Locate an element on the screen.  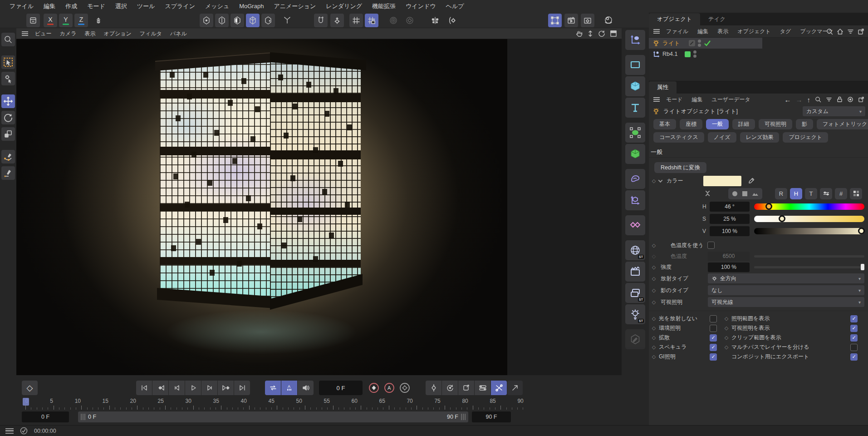
range-bar: 0 F 90 F is located at coordinates (273, 417).